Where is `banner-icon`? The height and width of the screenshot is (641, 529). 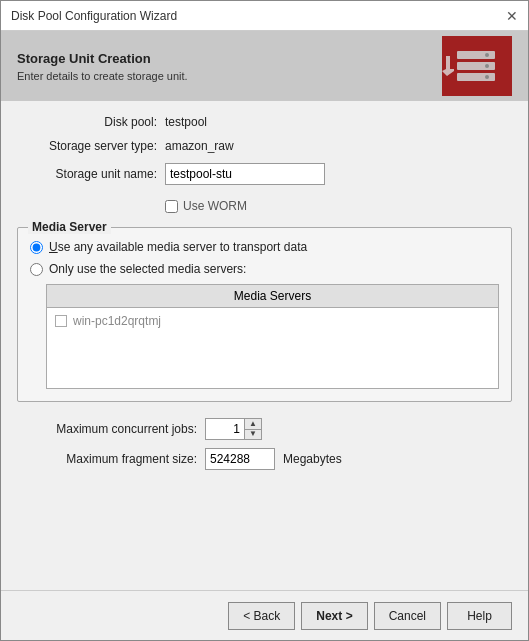
banner-icon is located at coordinates (472, 66).